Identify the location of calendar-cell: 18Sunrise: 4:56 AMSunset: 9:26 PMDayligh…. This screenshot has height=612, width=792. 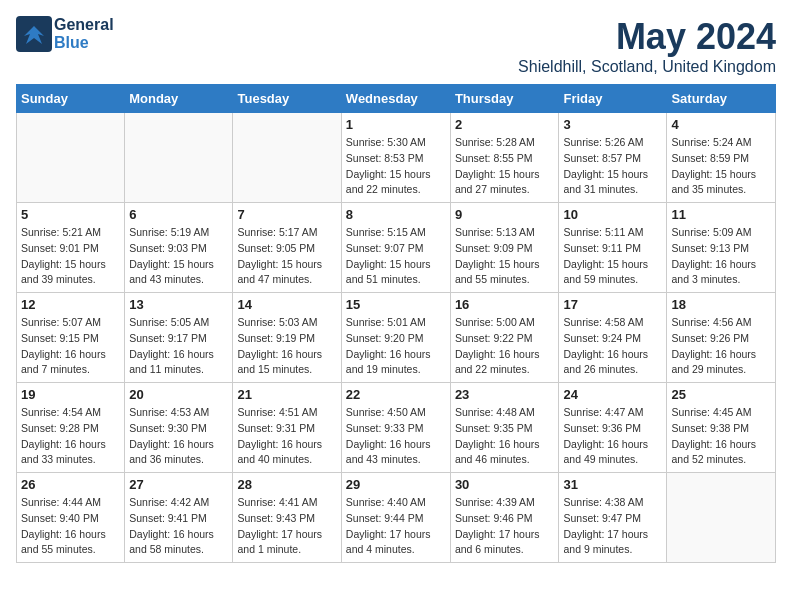
(722, 338).